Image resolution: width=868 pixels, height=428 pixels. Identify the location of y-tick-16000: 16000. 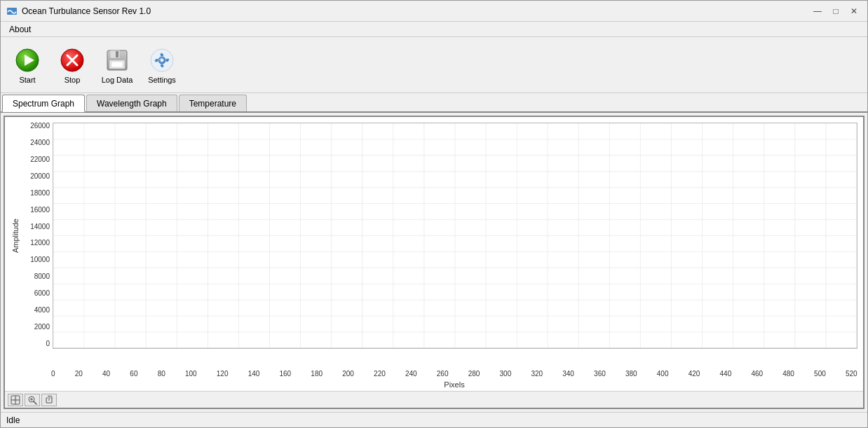
(36, 210).